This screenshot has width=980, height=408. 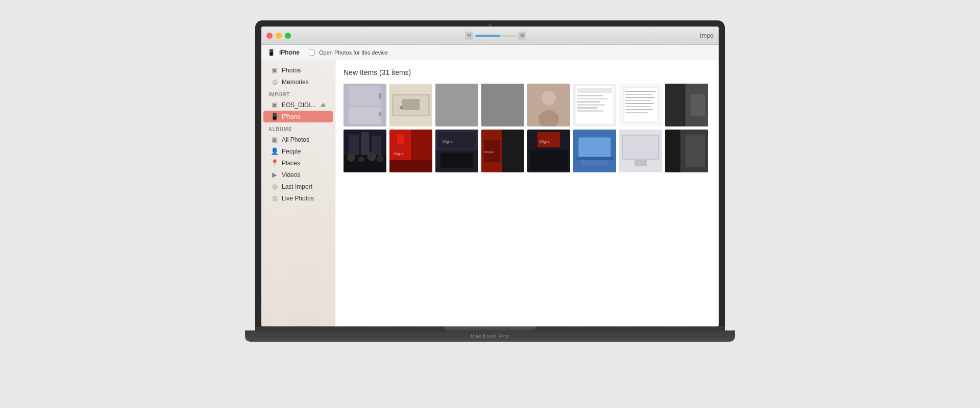 What do you see at coordinates (298, 140) in the screenshot?
I see `sidebar-item-all-photos: ▣ All Photos` at bounding box center [298, 140].